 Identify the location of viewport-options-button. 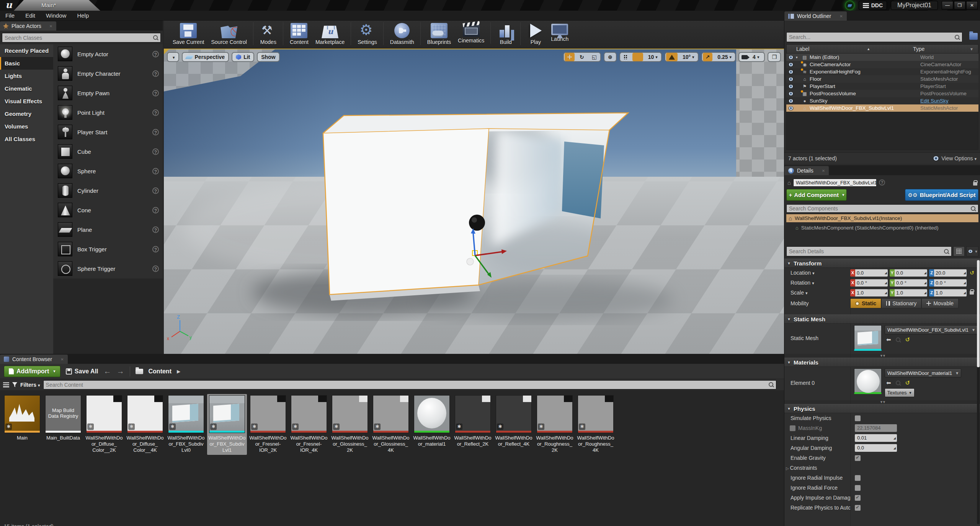
(173, 57).